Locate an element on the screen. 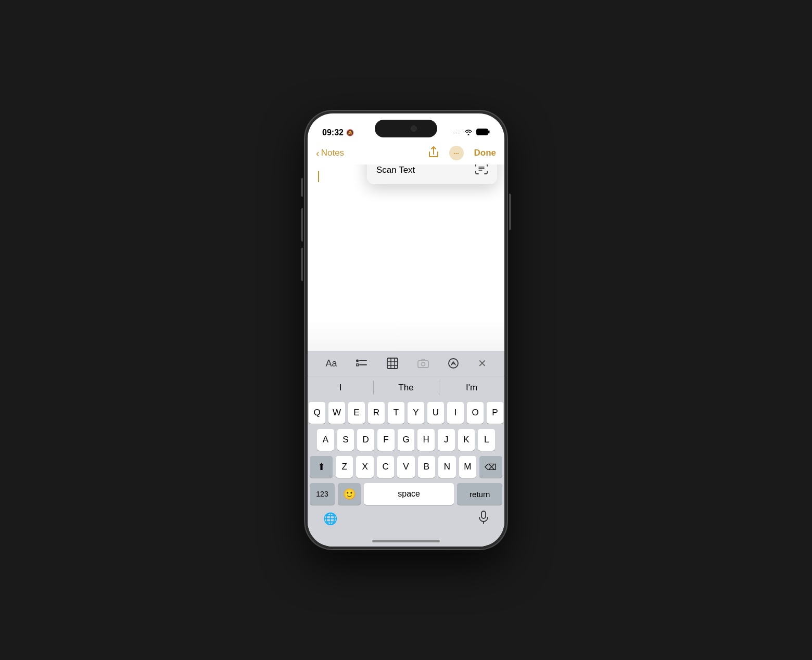 The image size is (812, 660). scan-text-label: Scan Text is located at coordinates (396, 170).